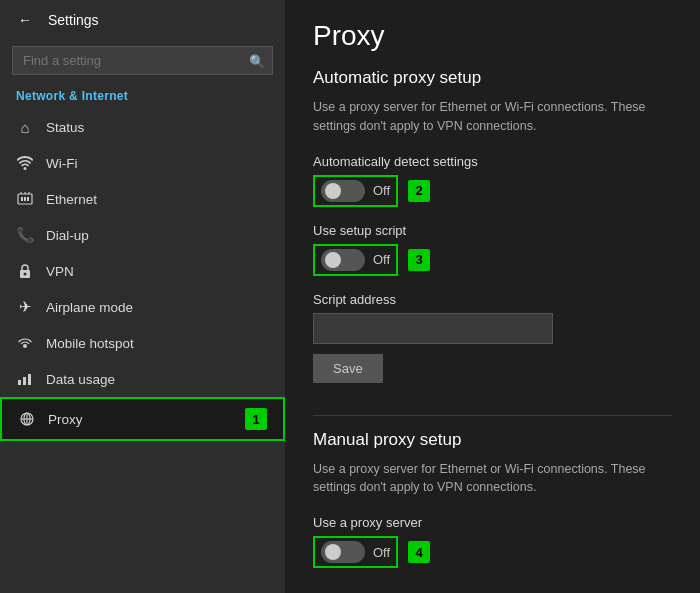  What do you see at coordinates (142, 271) in the screenshot?
I see `sidebar-item-vpn: VPN` at bounding box center [142, 271].